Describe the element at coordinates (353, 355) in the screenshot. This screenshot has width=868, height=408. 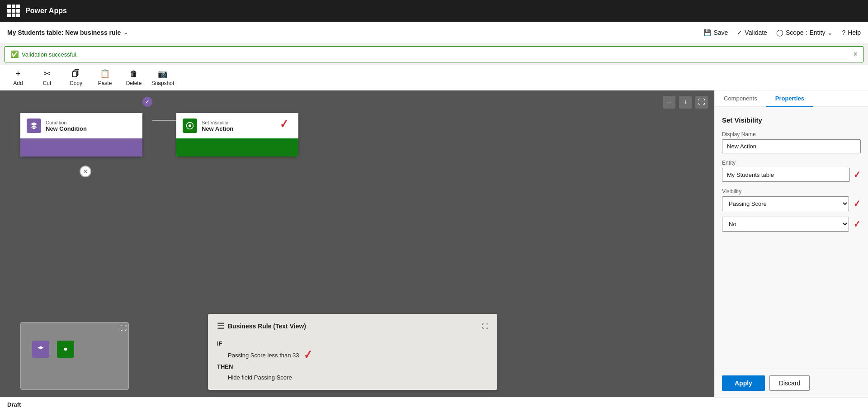
I see `biz-rule-condition-row: Passing Score less than 33 ✓` at that location.